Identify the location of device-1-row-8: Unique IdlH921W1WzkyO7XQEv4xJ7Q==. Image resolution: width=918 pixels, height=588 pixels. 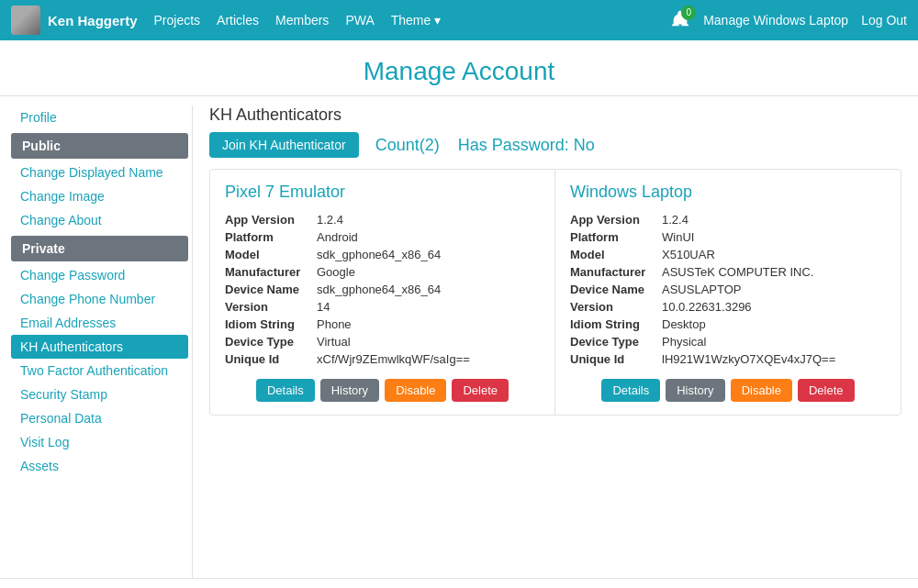
(728, 360).